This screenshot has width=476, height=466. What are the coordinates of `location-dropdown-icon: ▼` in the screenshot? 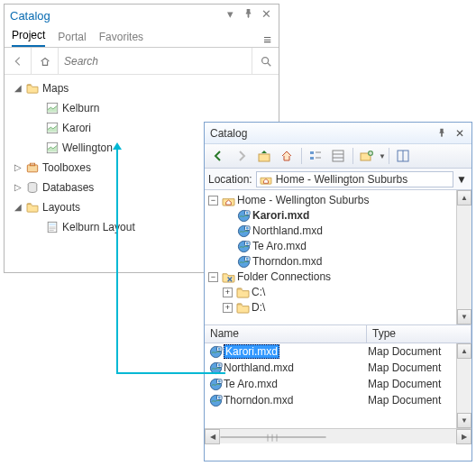 It's located at (462, 179).